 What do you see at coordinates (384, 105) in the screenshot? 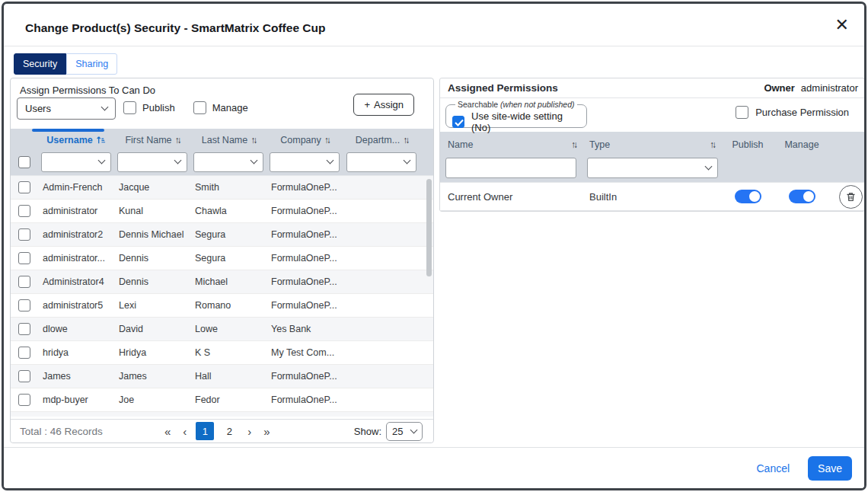
I see `assign-button: + Assign` at bounding box center [384, 105].